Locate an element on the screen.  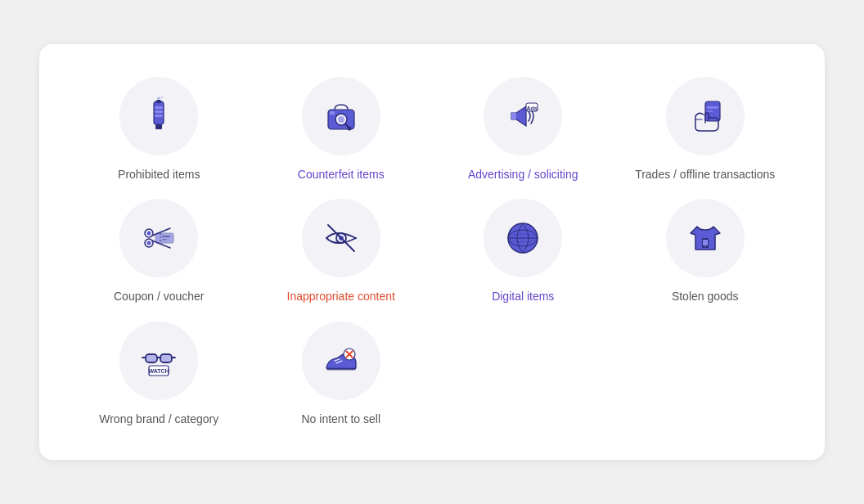
item-no-intent: No intent to sell is located at coordinates (342, 375).